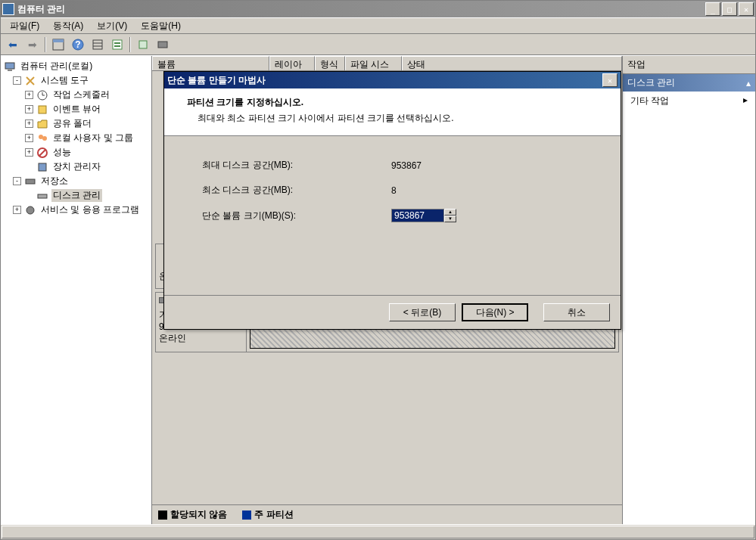 This screenshot has width=756, height=540. Describe the element at coordinates (143, 45) in the screenshot. I see `refresh-icon` at that location.